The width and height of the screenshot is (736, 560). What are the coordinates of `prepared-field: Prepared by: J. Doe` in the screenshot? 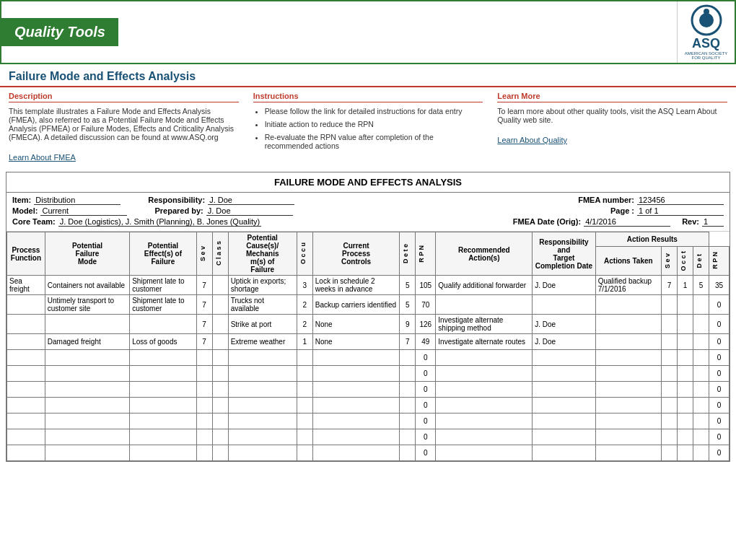 It's located at (224, 211).